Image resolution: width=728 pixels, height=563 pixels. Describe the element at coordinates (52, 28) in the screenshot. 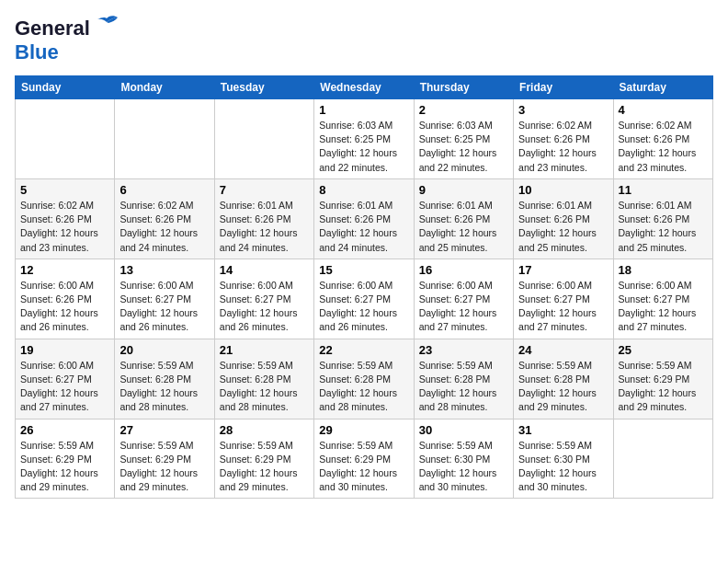

I see `logo-text-general: General` at that location.